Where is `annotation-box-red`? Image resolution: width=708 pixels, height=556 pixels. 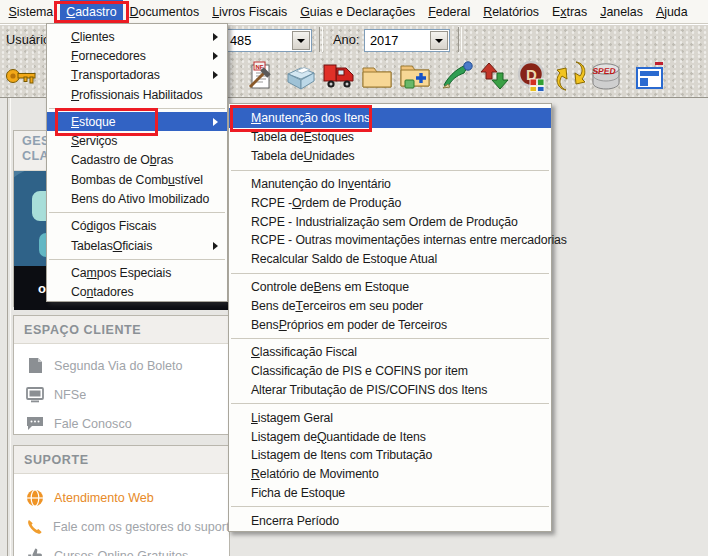 annotation-box-red is located at coordinates (92, 12).